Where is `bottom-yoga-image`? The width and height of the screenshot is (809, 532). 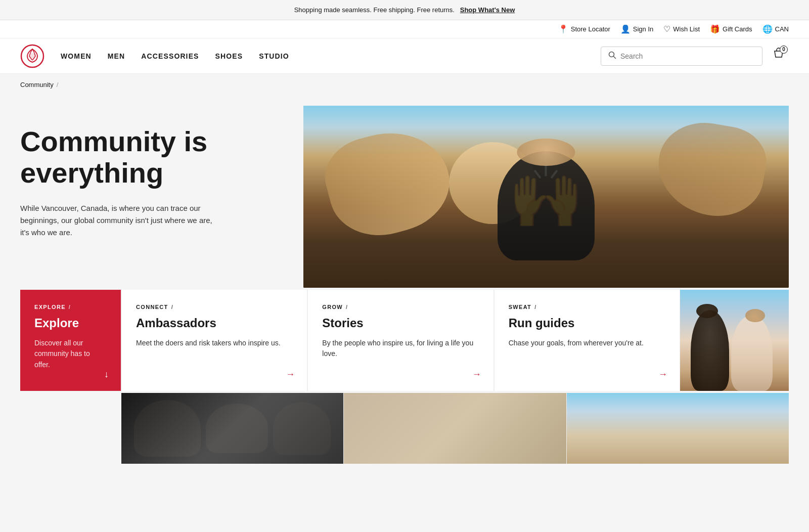 bottom-yoga-image is located at coordinates (233, 428).